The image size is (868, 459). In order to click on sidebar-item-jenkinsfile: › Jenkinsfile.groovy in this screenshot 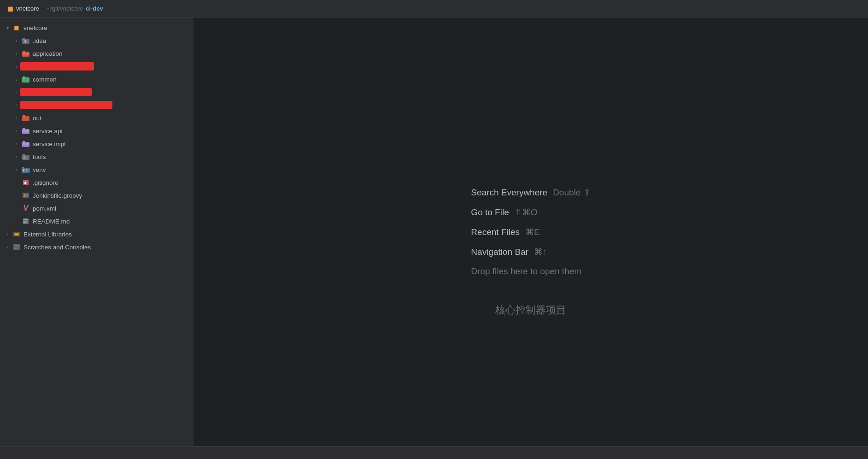, I will do `click(97, 195)`.